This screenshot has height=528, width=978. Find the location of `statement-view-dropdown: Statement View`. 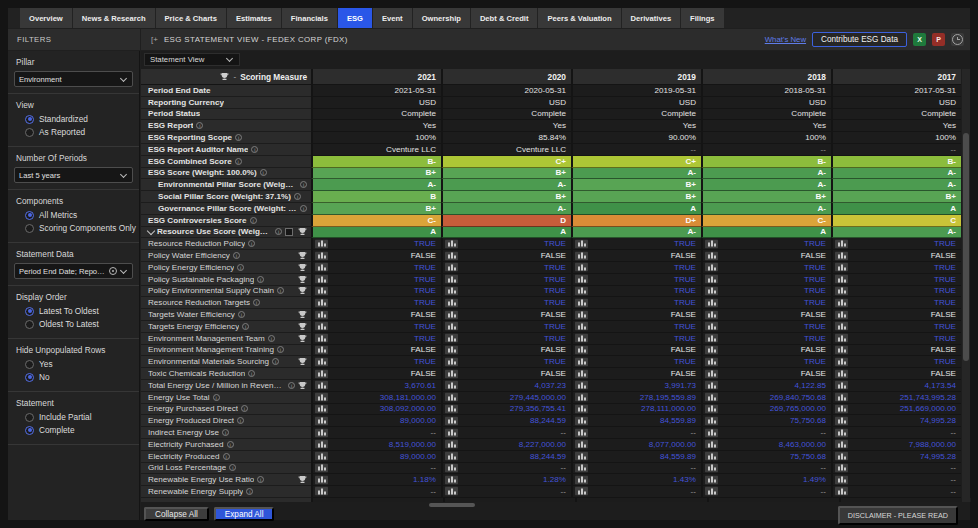

statement-view-dropdown: Statement View is located at coordinates (192, 60).